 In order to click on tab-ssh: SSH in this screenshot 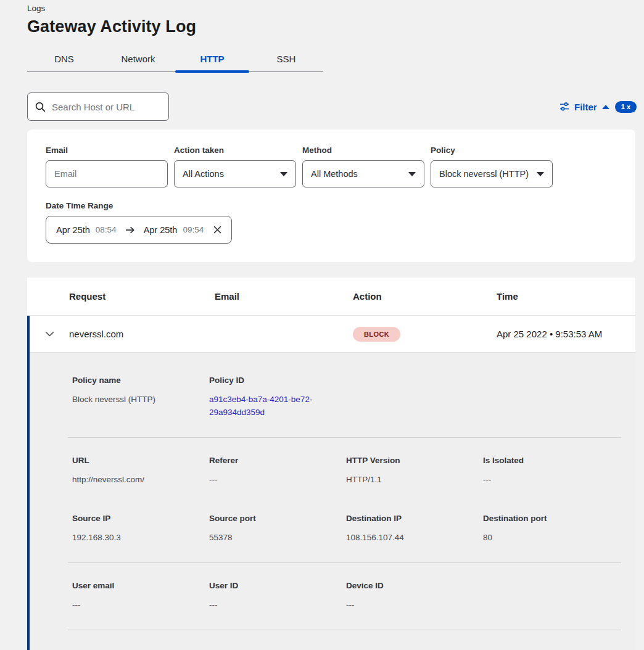, I will do `click(286, 59)`.